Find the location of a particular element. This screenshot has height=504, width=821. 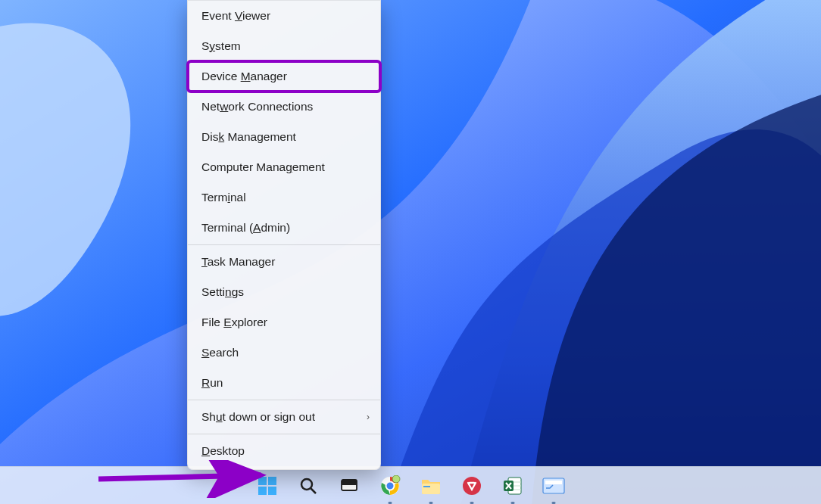

search-icon is located at coordinates (308, 486).